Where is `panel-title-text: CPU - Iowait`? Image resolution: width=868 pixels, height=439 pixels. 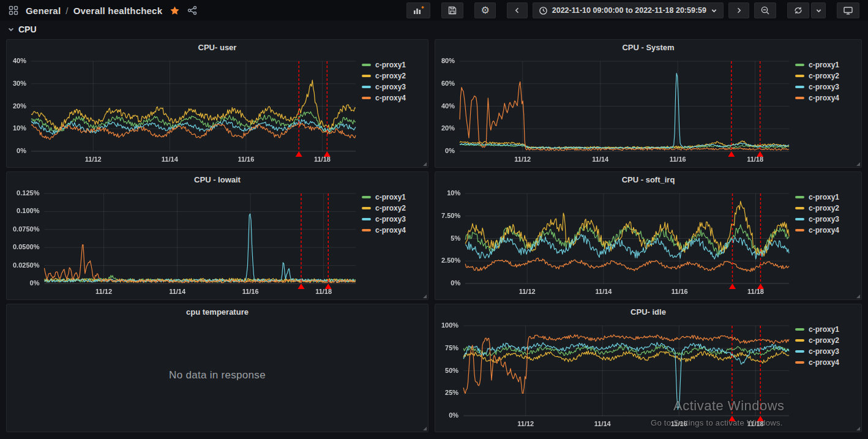
panel-title-text: CPU - Iowait is located at coordinates (217, 180).